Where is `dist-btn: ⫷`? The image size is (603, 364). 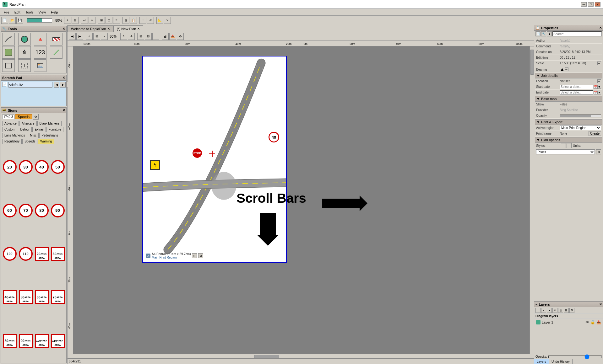
dist-btn: ⫷ is located at coordinates (150, 20).